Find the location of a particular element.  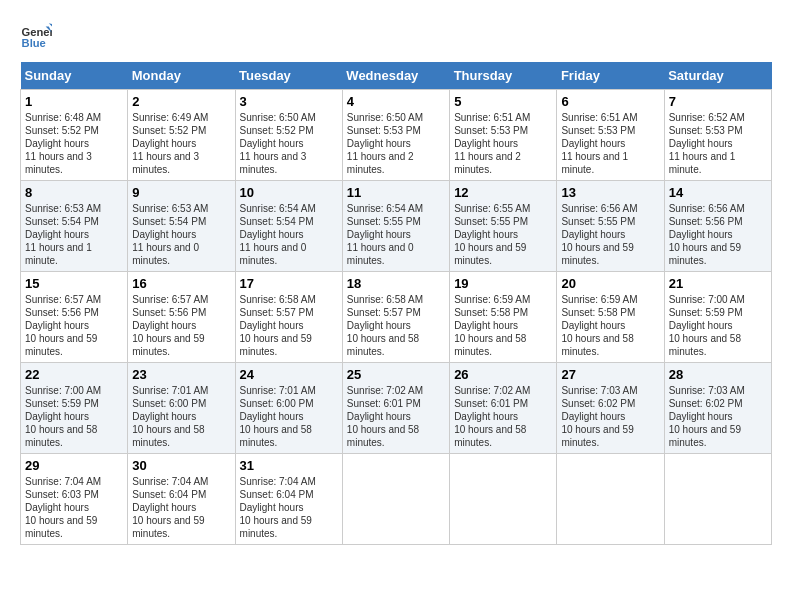

day-number: 22 is located at coordinates (74, 374).